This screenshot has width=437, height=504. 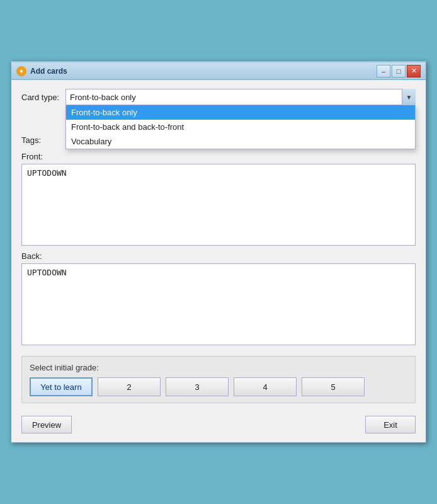 What do you see at coordinates (241, 112) in the screenshot?
I see `dropdown-option-1: Front-to-back only` at bounding box center [241, 112].